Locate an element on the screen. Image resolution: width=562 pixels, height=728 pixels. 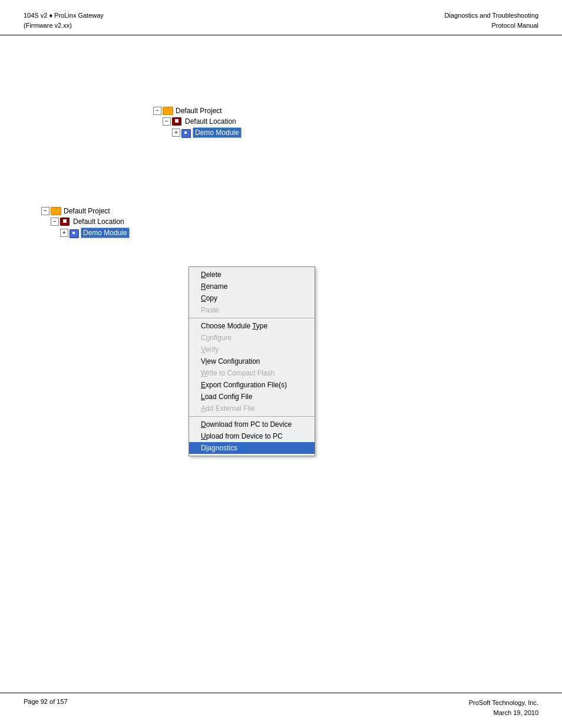
menu-item-download: Download from PC to Device is located at coordinates (252, 424).